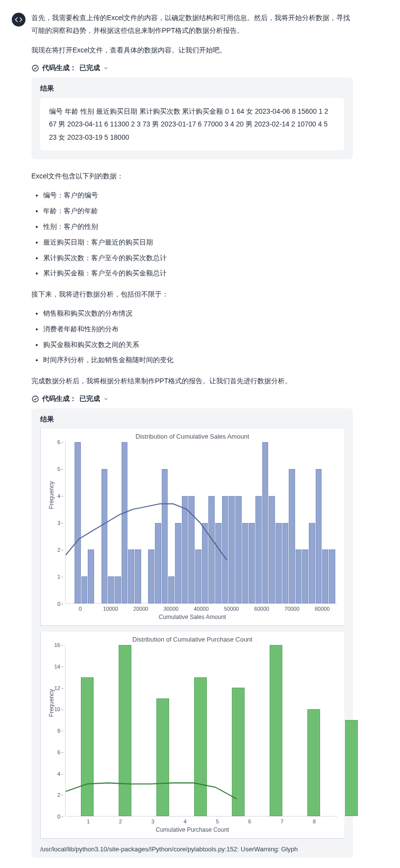 This screenshot has width=400, height=868. I want to click on list-item: 累计购买次数：客户至今的购买次数总计, so click(198, 258).